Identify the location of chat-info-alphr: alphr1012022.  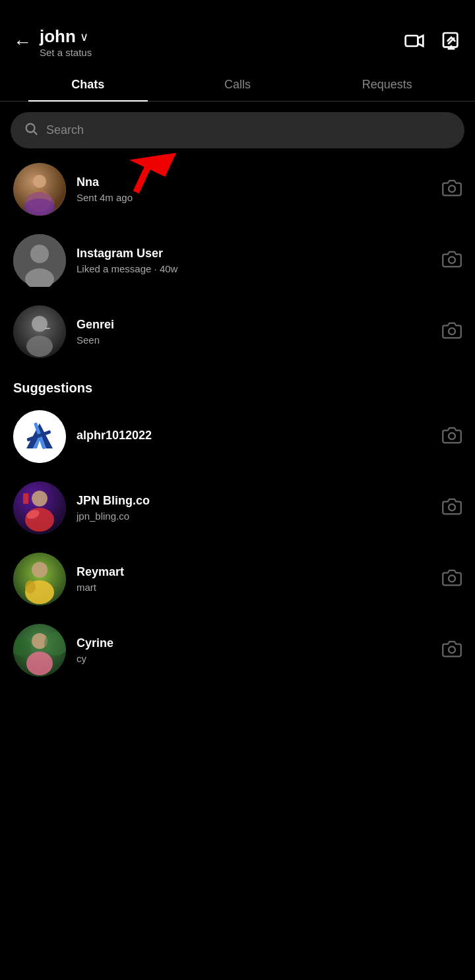
(254, 437).